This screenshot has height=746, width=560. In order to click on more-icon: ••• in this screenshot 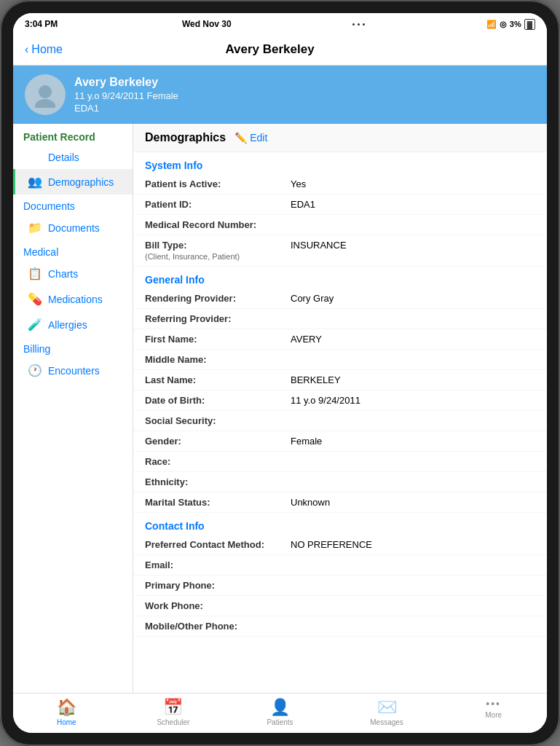, I will do `click(494, 704)`.